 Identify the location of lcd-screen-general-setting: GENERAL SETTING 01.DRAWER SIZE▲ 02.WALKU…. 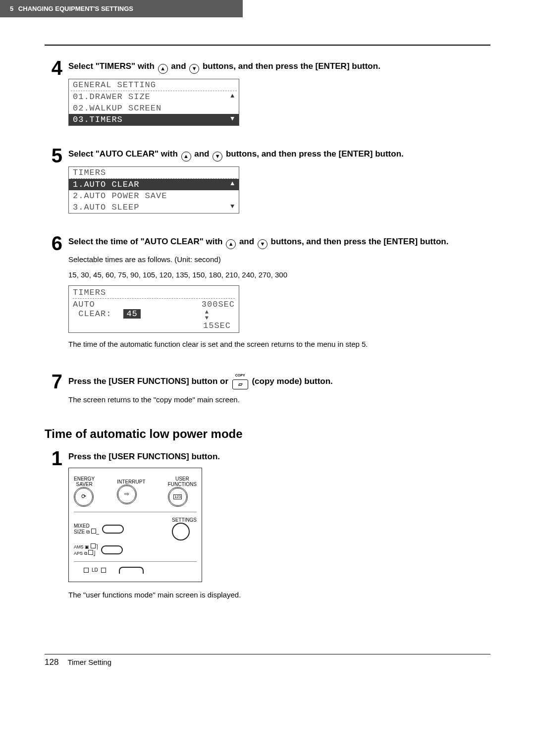
(154, 102).